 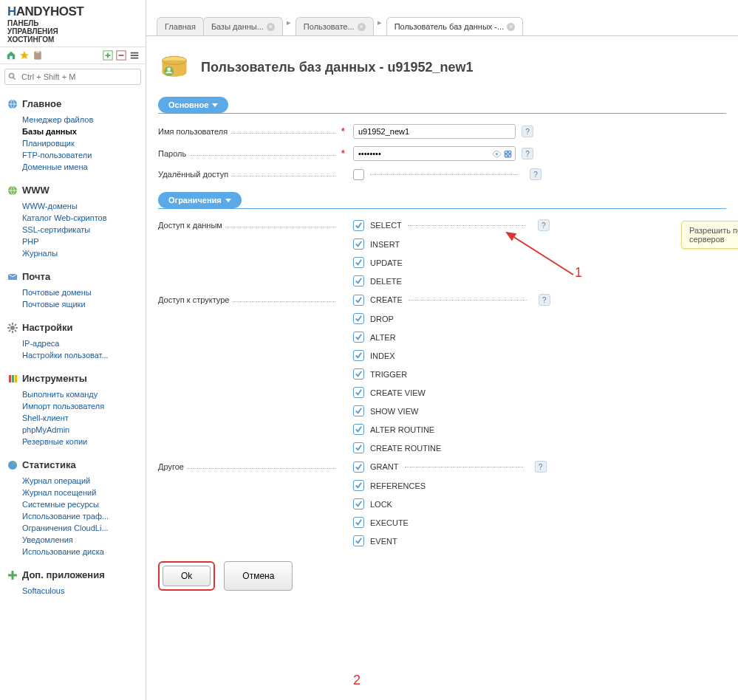 I want to click on perm-row: *TRIGGER, so click(x=442, y=374).